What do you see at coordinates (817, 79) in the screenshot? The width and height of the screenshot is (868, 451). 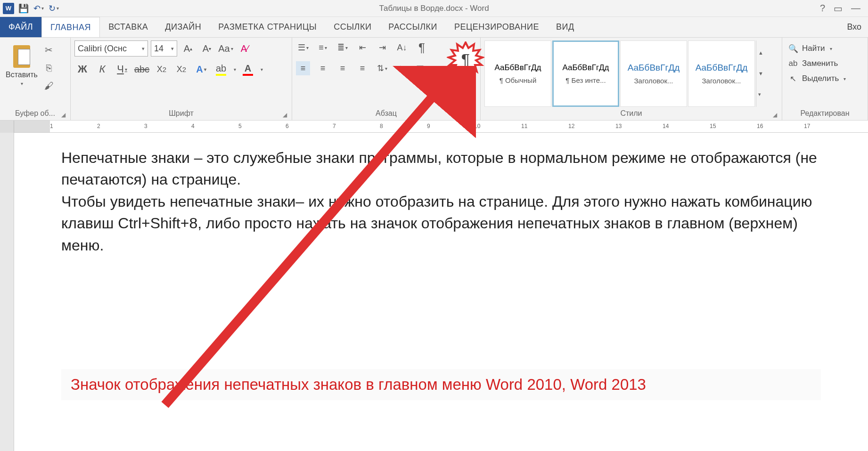 I see `select-button: ↖Выделить▾` at bounding box center [817, 79].